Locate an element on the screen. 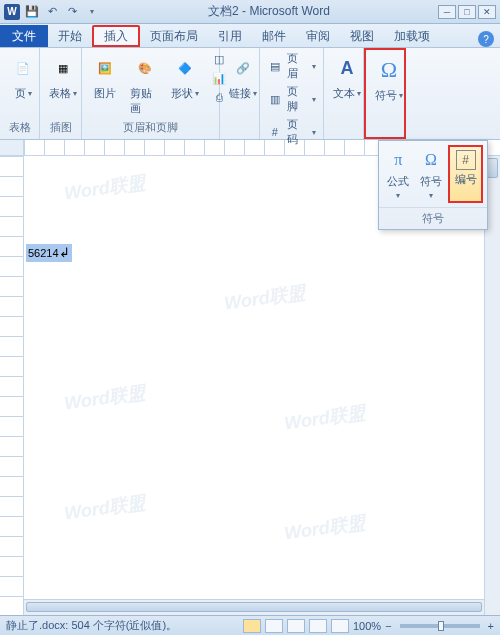  textbox-button: A 文本▾ is located at coordinates (347, 76).